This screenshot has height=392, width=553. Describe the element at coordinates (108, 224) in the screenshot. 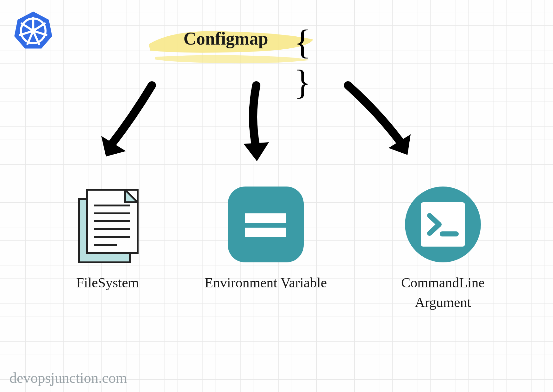

I see `filesystem-icon` at that location.